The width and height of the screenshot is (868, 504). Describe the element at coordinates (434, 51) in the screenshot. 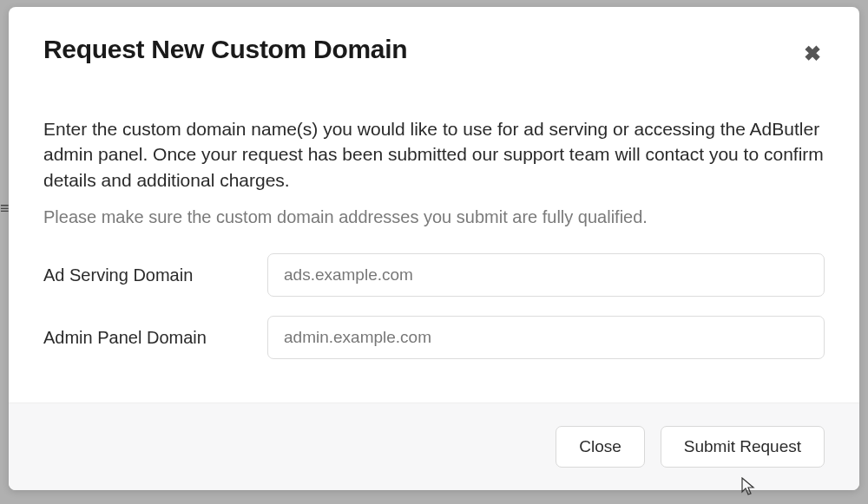

I see `modal-header: Request New Custom Domain ✖` at that location.